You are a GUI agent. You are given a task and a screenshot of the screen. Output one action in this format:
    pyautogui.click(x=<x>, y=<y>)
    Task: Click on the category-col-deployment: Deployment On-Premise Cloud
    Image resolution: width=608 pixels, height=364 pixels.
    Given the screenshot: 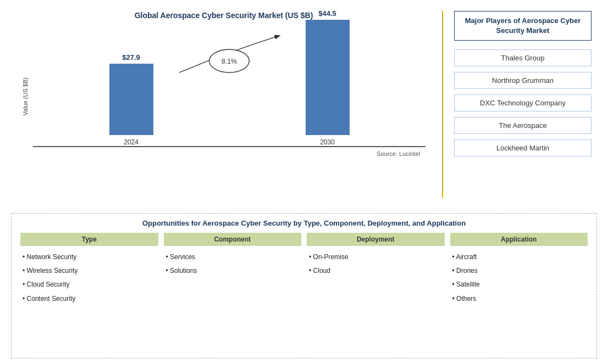 What is the action you would take?
    pyautogui.click(x=376, y=269)
    